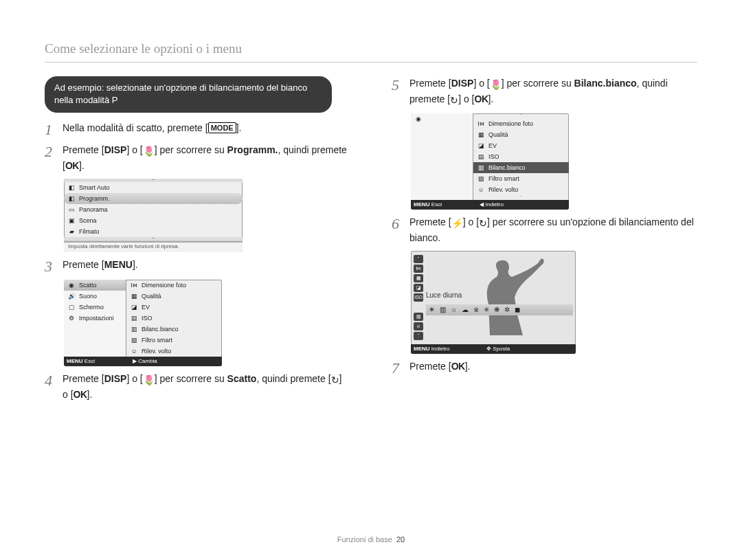  I want to click on mode-list-screenshot: ˆ ◧Smart Auto ◧Programm. ▭Panorama ▣Scen…, so click(153, 216).